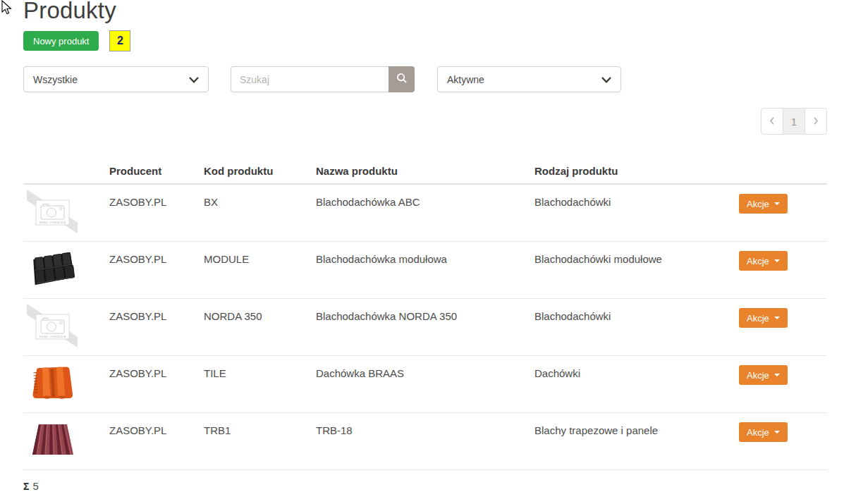  Describe the element at coordinates (794, 121) in the screenshot. I see `page-number-button: 1` at that location.